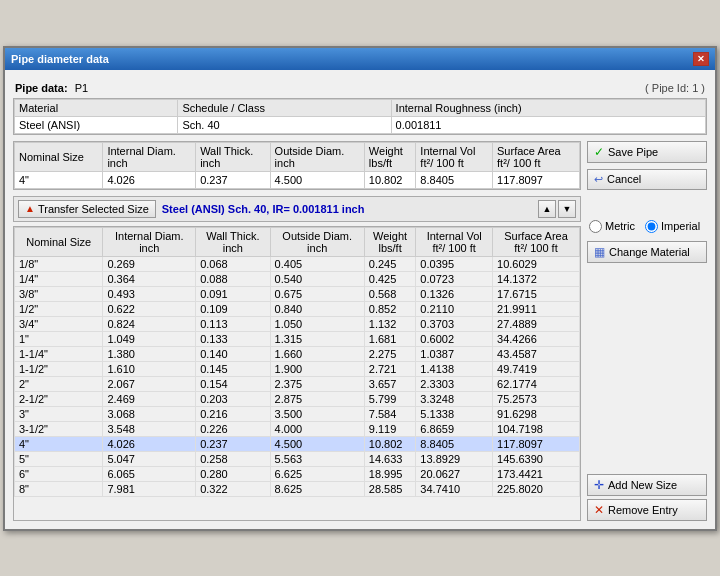 This screenshot has width=720, height=576. I want to click on sth-out-diam: Outside Diam.inch, so click(317, 242).